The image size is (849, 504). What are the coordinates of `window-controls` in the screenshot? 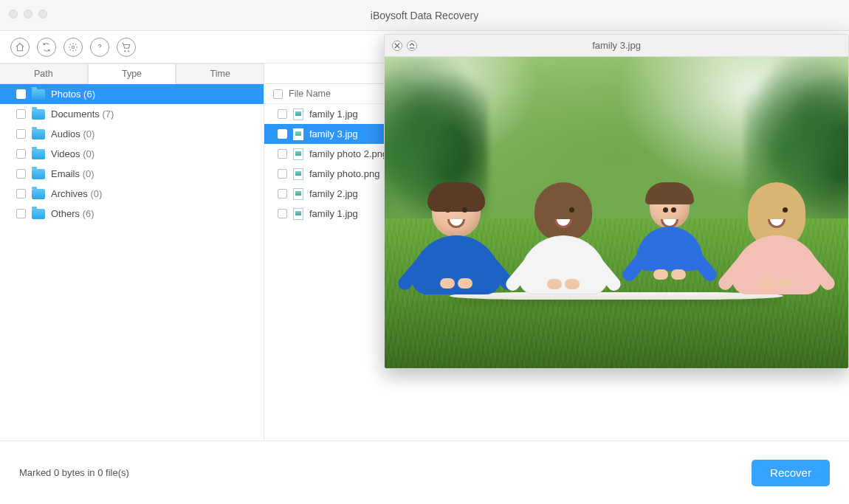 It's located at (28, 14).